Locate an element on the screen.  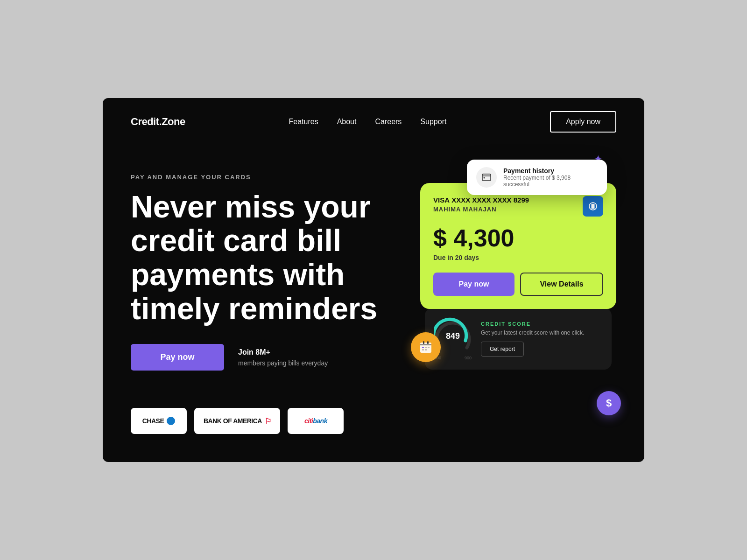
credit-score-label: CREDIT SCORE is located at coordinates (532, 324).